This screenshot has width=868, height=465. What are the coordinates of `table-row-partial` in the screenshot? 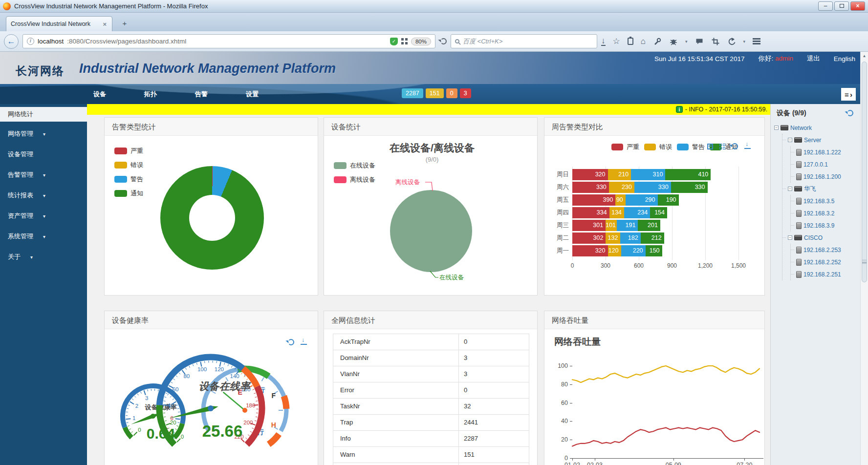 It's located at (431, 464).